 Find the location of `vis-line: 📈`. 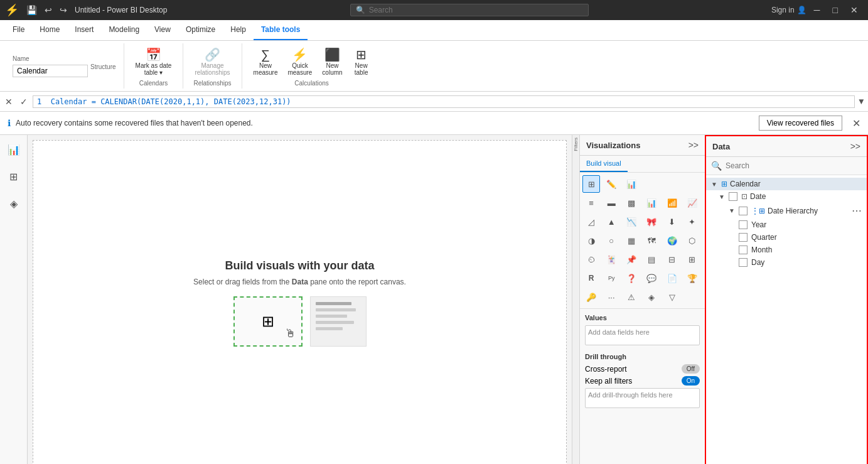

vis-line: 📈 is located at coordinates (692, 203).